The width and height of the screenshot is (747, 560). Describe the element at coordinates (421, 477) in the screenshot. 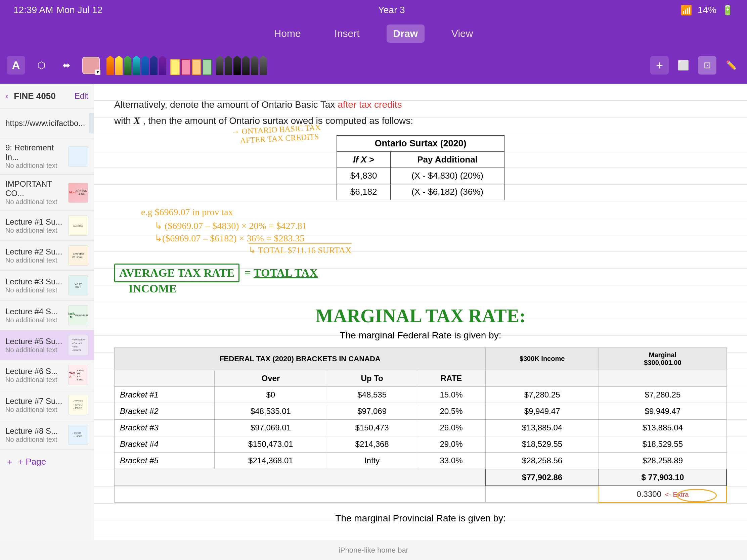

I see `federal-total-row: $77,902.86 $ 77,903.10` at that location.